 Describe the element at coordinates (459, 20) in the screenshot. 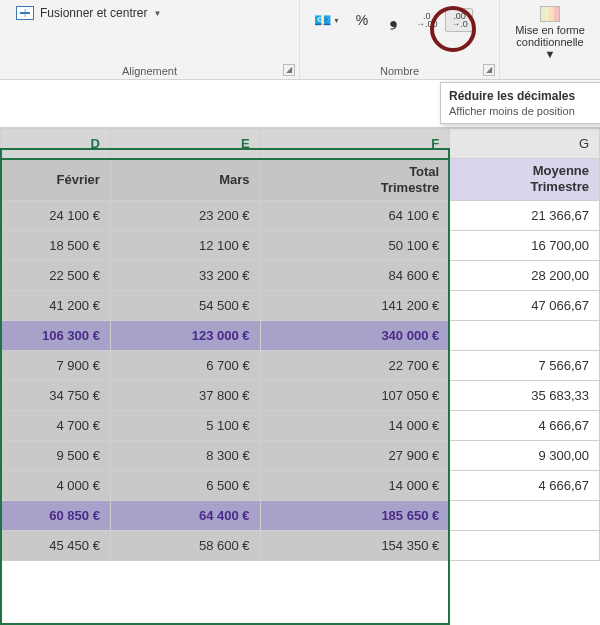

I see `decrease-decimal-button: .00→.0` at that location.